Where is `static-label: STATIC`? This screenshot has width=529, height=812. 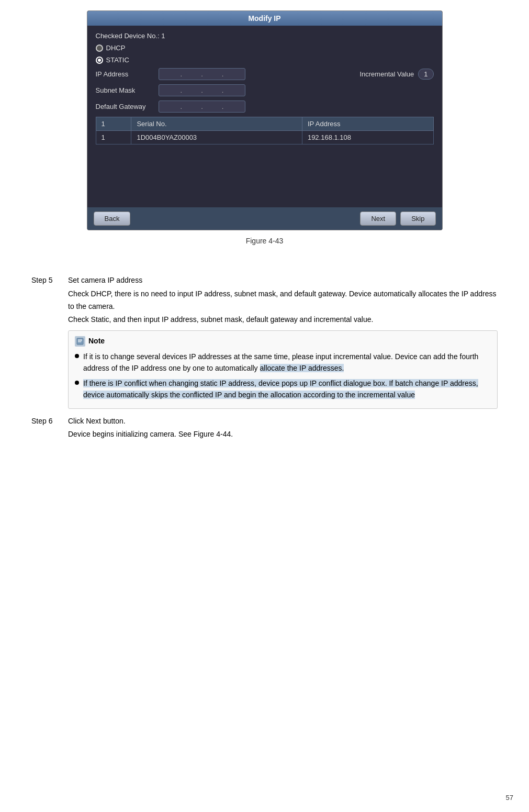 static-label: STATIC is located at coordinates (118, 60).